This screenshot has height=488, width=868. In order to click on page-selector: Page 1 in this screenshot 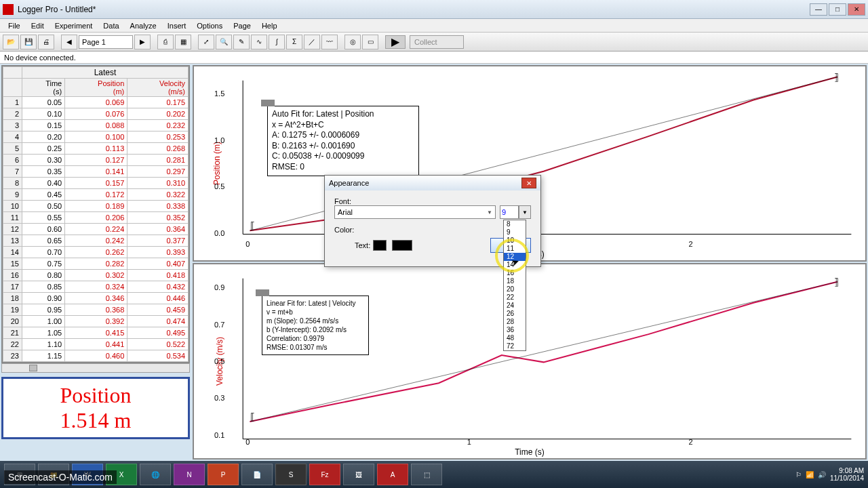, I will do `click(106, 42)`.